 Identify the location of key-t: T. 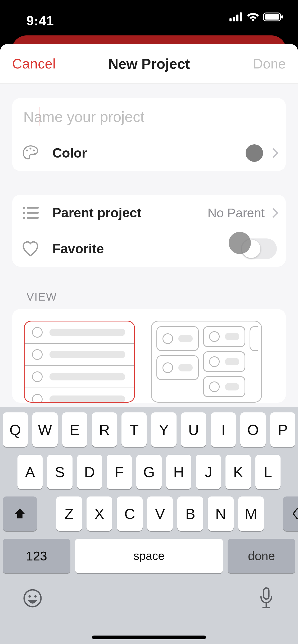
(134, 430).